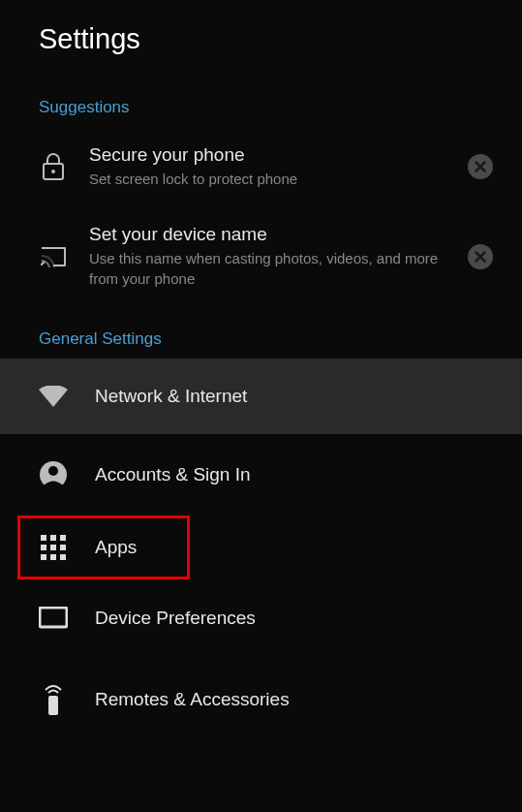  I want to click on suggestion-secure-phone: Secure your phone Set screen lock to pro…, so click(261, 167).